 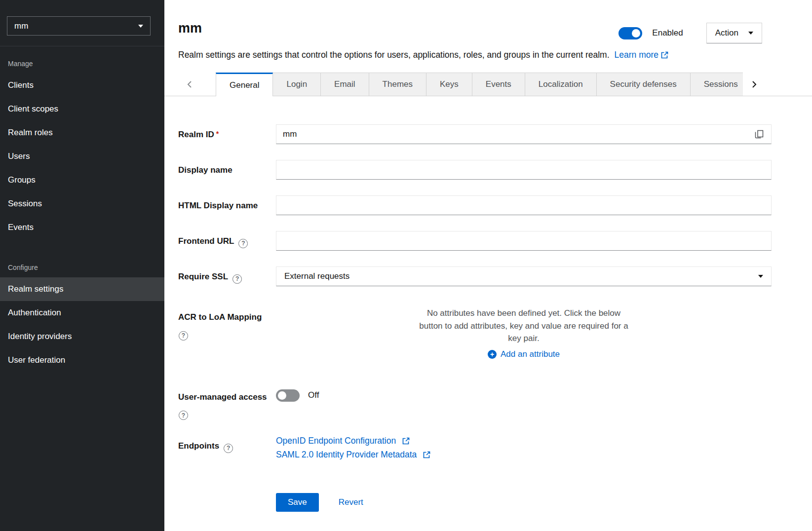 I want to click on tabs-scroll-left-button, so click(x=190, y=84).